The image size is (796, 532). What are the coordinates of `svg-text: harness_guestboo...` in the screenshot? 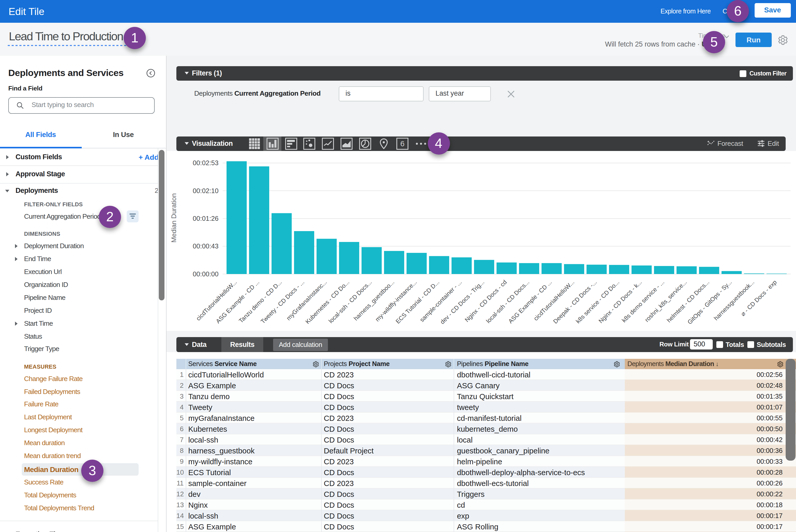 It's located at (374, 300).